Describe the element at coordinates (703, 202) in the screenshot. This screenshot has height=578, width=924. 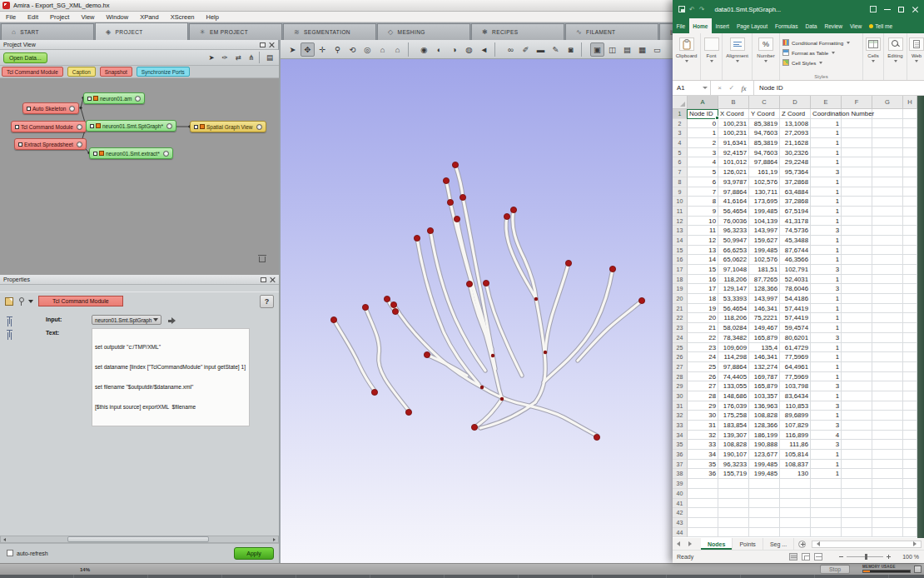
I see `cell: 8` at that location.